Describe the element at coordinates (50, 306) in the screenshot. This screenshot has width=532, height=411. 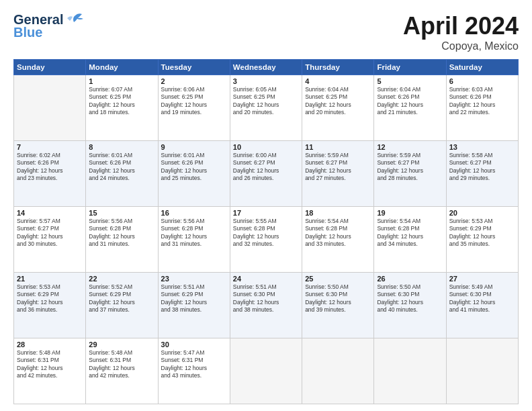
I see `day-cell: 21Sunrise: 5:53 AMSunset: 6:29 PMDayligh…` at that location.